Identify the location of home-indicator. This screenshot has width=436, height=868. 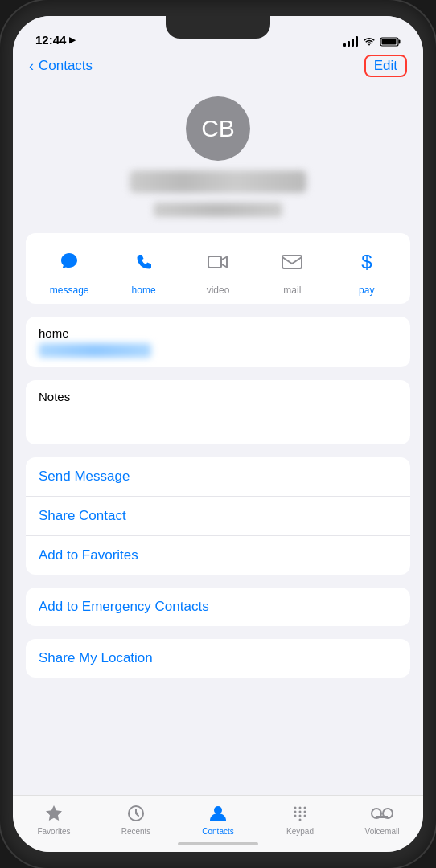
(218, 844).